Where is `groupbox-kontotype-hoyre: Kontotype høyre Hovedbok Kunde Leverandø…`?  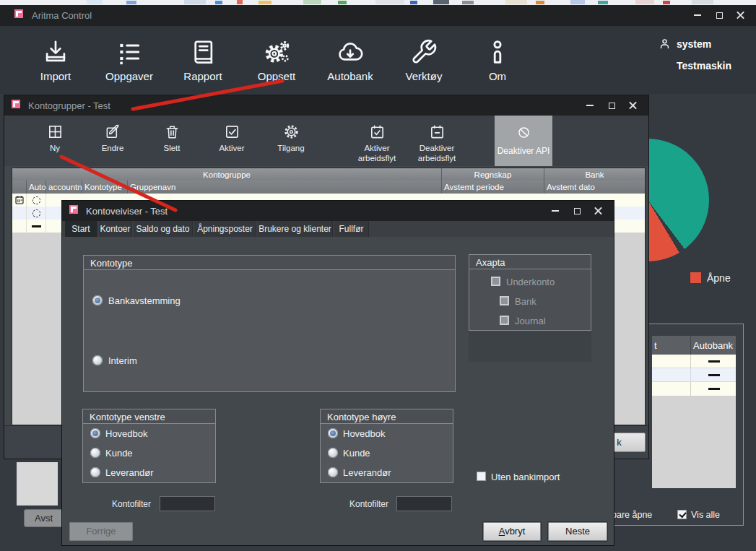
groupbox-kontotype-hoyre: Kontotype høyre Hovedbok Kunde Leverandø… is located at coordinates (387, 446).